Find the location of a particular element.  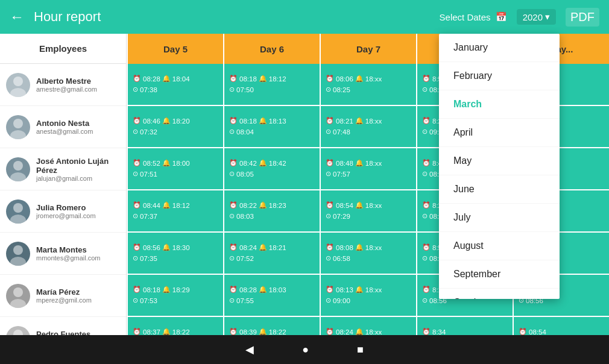

employee-email: mmontes@gmail.com is located at coordinates (69, 258).